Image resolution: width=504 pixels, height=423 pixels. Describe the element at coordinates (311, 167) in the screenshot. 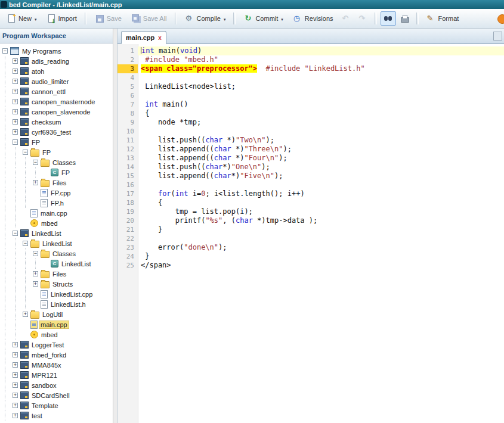

I see `code-line: 14 list.push((char*)"One\n");` at that location.